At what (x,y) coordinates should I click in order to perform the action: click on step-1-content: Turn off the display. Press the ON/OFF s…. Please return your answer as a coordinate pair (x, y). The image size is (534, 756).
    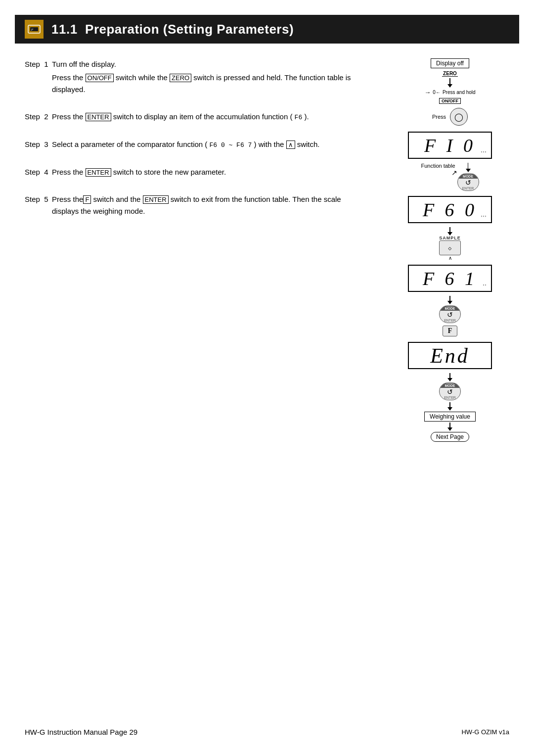
    Looking at the image, I should click on (209, 78).